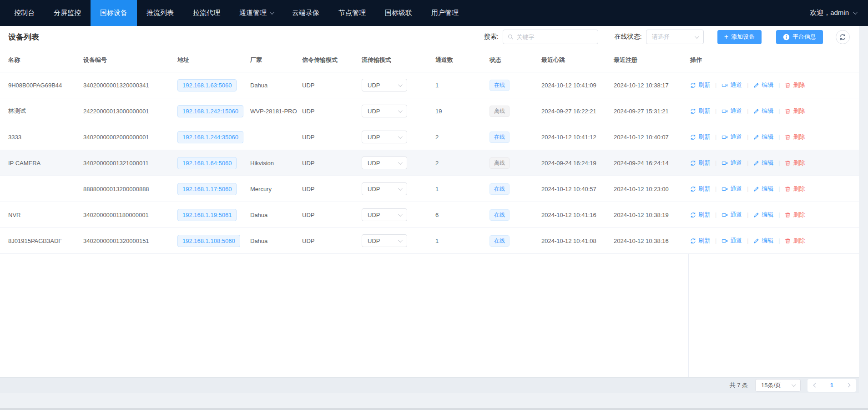  What do you see at coordinates (67, 13) in the screenshot?
I see `nav-item-1: 分屏监控` at bounding box center [67, 13].